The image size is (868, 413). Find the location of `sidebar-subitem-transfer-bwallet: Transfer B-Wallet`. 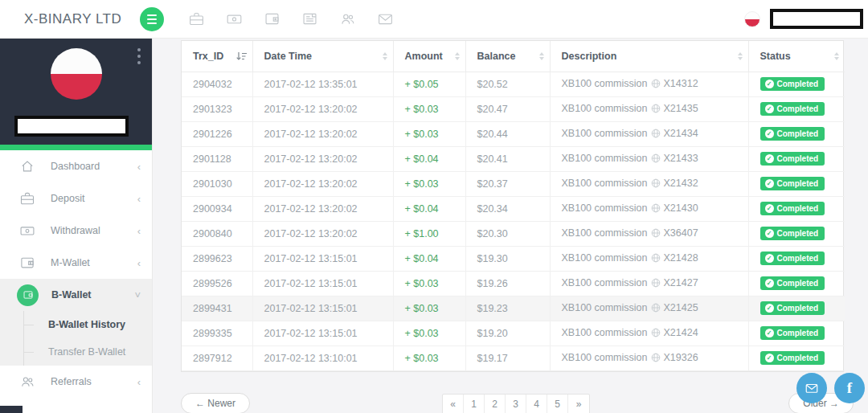

sidebar-subitem-transfer-bwallet: Transfer B-Wallet is located at coordinates (76, 352).